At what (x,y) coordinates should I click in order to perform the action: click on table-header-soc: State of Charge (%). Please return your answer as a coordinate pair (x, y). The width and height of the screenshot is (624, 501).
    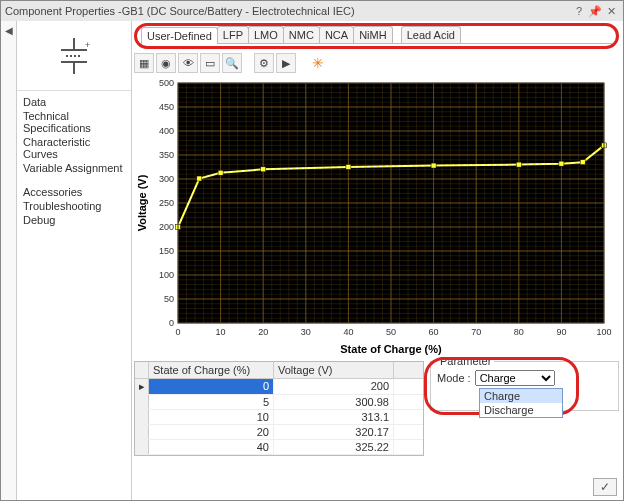
    Looking at the image, I should click on (212, 370).